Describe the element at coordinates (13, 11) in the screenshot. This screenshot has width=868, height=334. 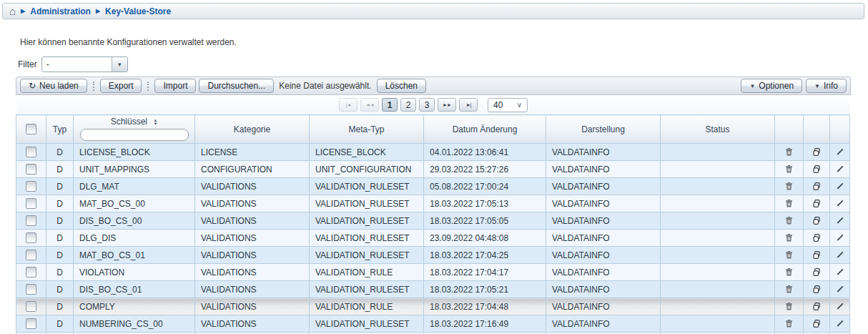
I see `home-icon: ⌂` at that location.